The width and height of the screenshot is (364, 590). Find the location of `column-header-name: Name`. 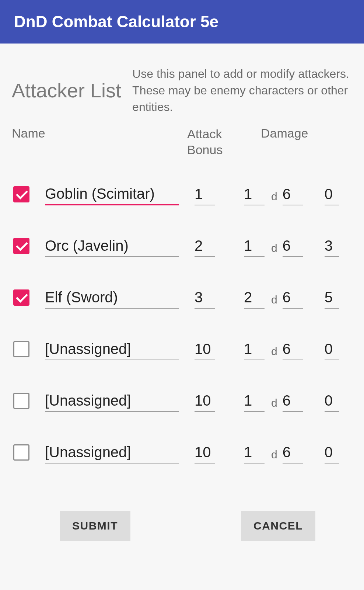

column-header-name: Name is located at coordinates (99, 142).